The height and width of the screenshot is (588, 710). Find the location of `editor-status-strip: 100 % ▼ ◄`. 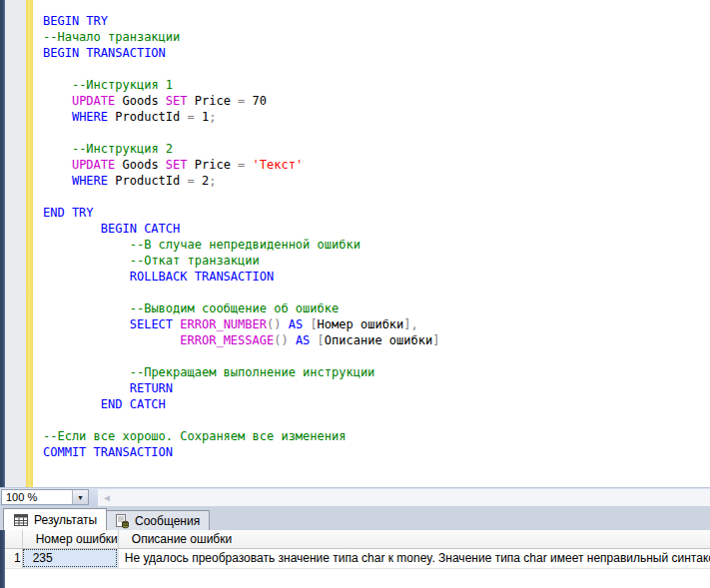

editor-status-strip: 100 % ▼ ◄ is located at coordinates (355, 497).